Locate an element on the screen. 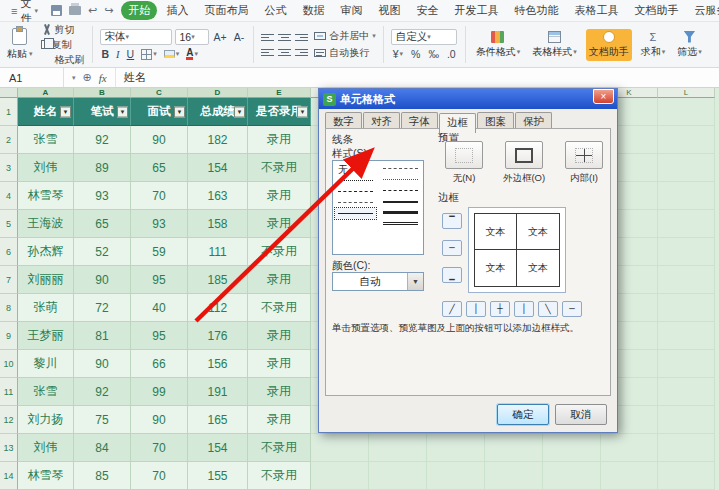 This screenshot has width=719, height=490. cell-C6: 59 is located at coordinates (160, 252).